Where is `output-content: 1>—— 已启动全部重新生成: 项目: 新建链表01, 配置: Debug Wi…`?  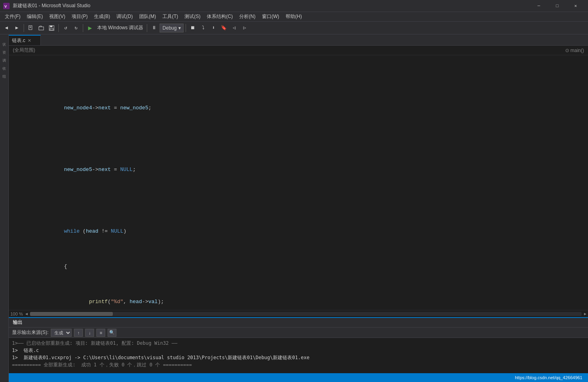 output-content: 1>—— 已启动全部重新生成: 项目: 新建链表01, 配置: Debug Wi… is located at coordinates (298, 356).